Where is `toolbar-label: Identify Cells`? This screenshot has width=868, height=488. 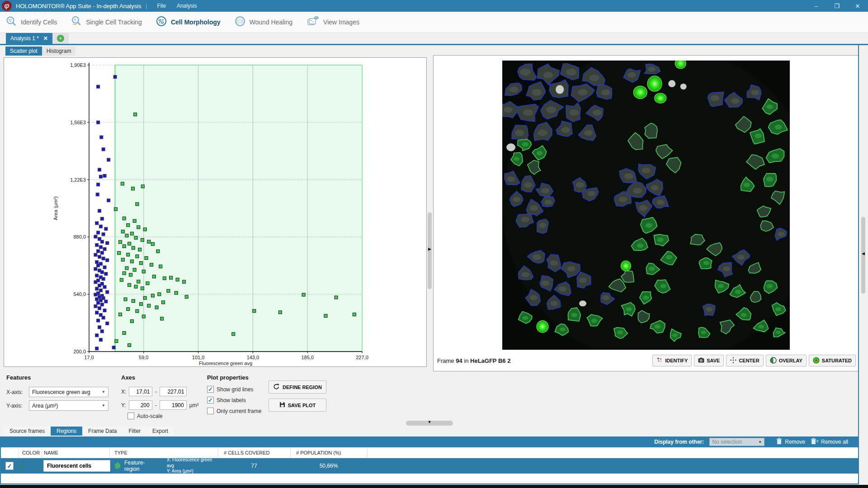 toolbar-label: Identify Cells is located at coordinates (39, 22).